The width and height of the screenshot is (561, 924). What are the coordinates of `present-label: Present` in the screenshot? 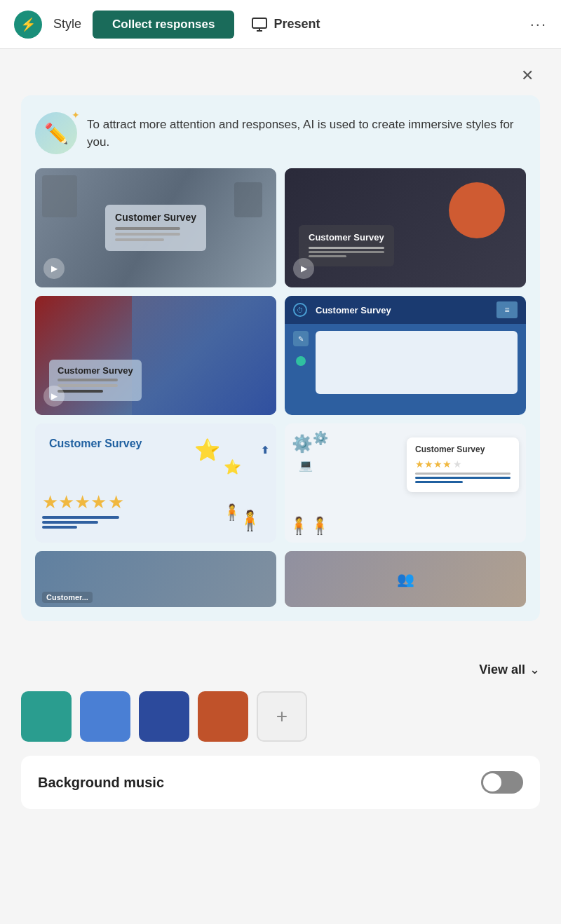 It's located at (297, 24).